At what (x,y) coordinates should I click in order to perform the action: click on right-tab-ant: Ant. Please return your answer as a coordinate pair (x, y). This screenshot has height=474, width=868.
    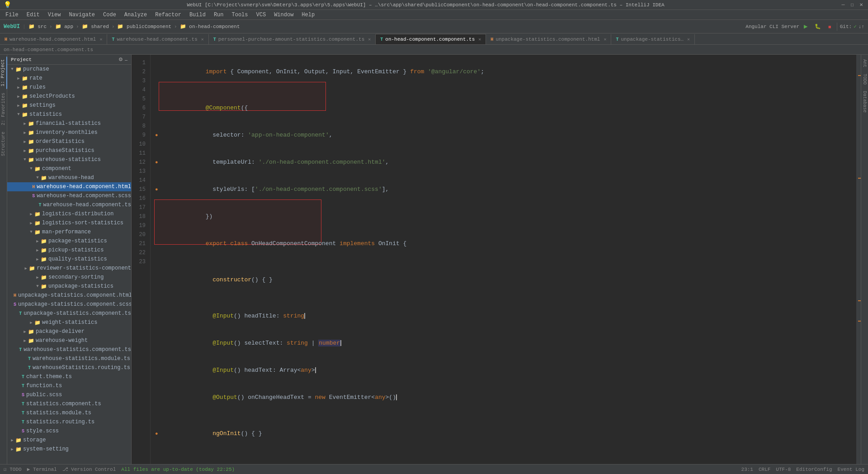
    Looking at the image, I should click on (864, 63).